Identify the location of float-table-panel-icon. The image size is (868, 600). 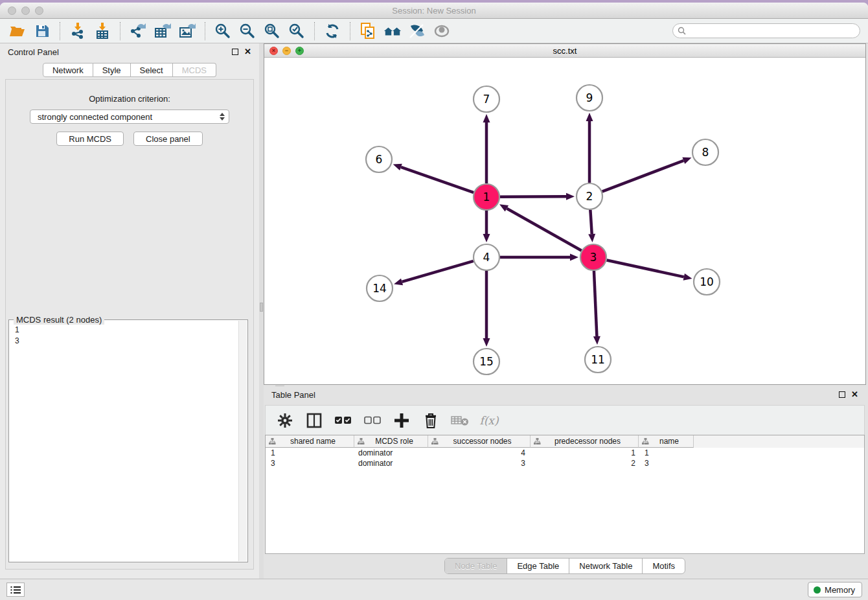
(842, 395).